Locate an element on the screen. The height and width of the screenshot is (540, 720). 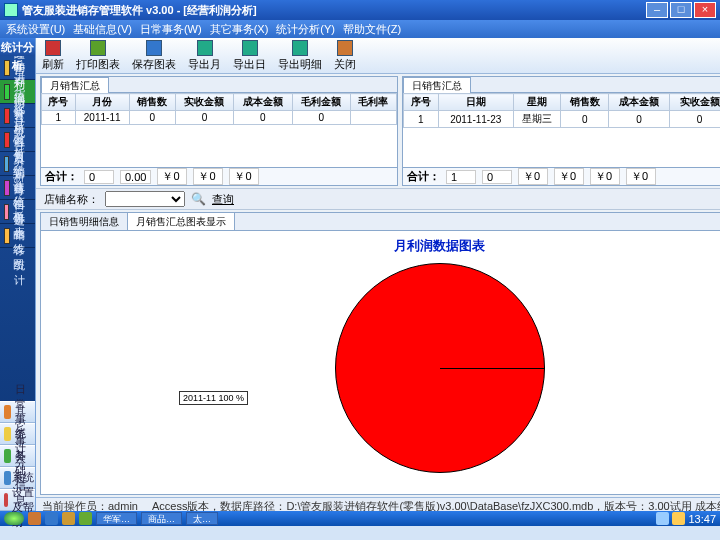
taskbar-task: 华军… is located at coordinates (116, 518).